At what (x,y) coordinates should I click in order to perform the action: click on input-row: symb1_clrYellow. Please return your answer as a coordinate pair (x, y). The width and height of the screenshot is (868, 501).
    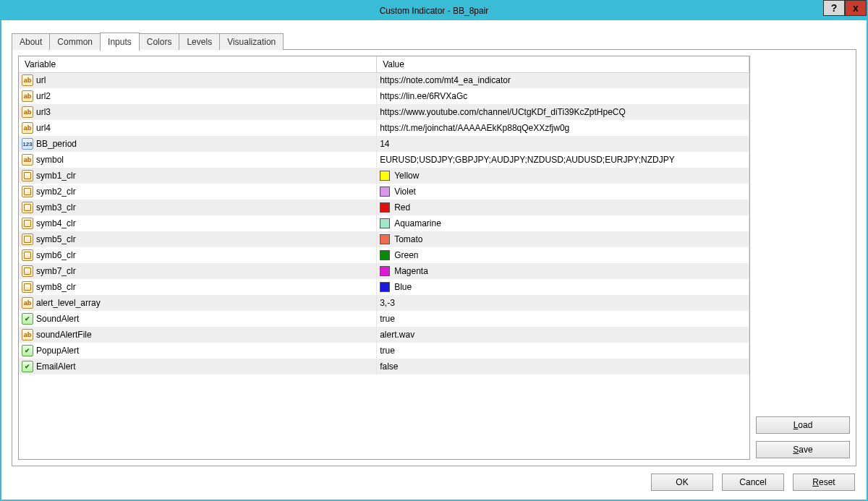
    Looking at the image, I should click on (384, 176).